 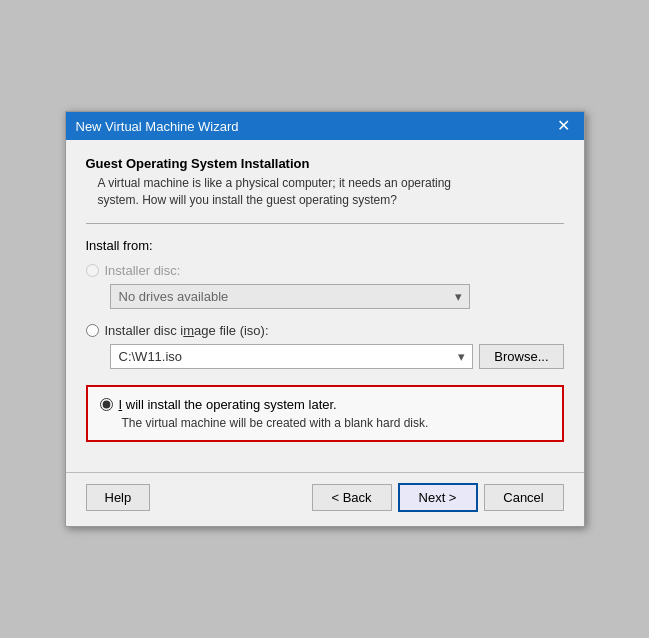 I want to click on installer-disc-option-row: Installer disc:, so click(x=325, y=270).